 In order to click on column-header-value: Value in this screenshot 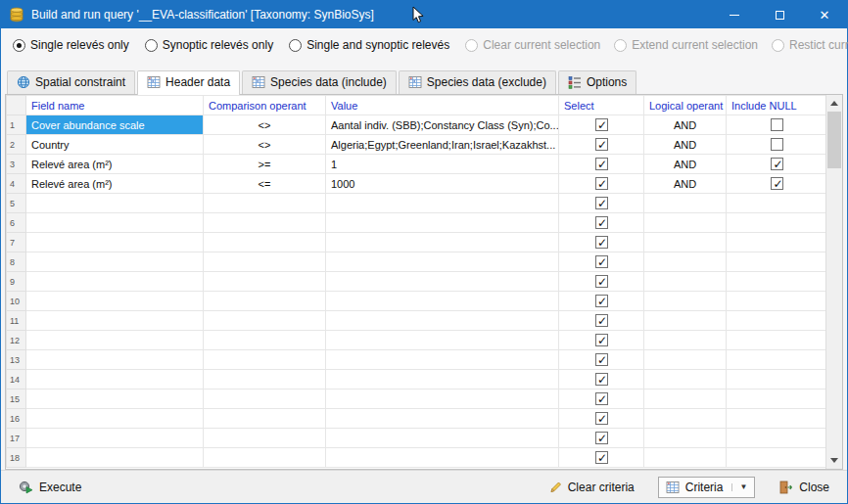, I will do `click(443, 106)`.